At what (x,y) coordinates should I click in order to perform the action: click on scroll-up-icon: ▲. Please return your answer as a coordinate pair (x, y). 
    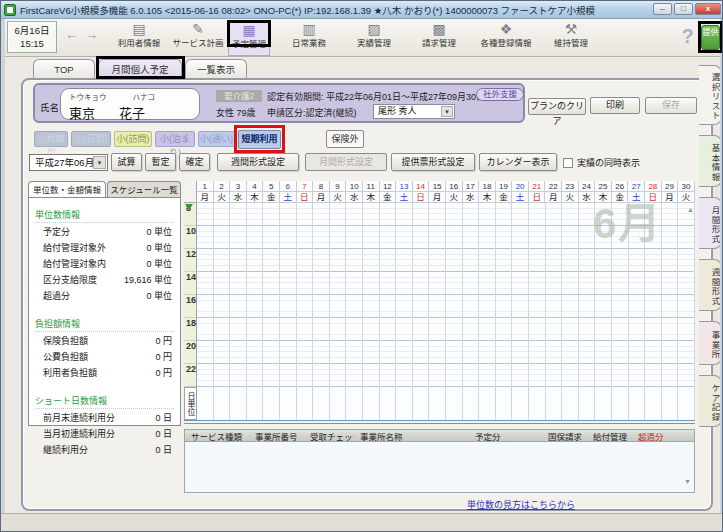
    Looking at the image, I should click on (690, 210).